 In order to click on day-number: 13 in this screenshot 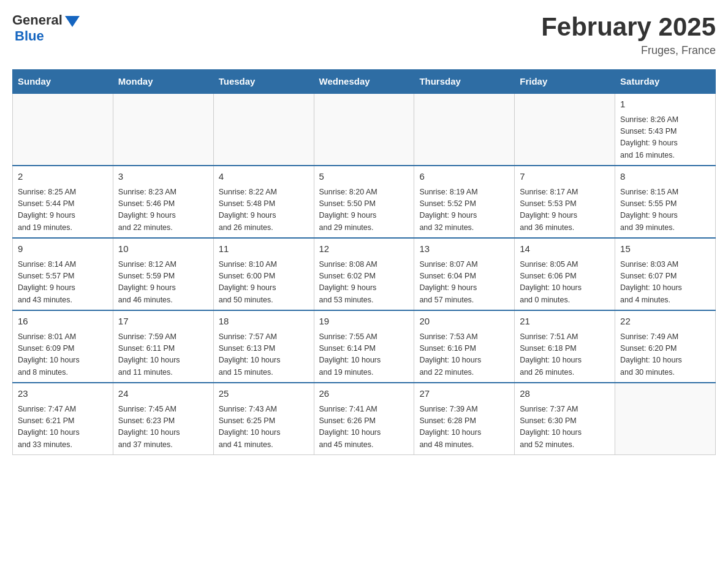, I will do `click(464, 249)`.